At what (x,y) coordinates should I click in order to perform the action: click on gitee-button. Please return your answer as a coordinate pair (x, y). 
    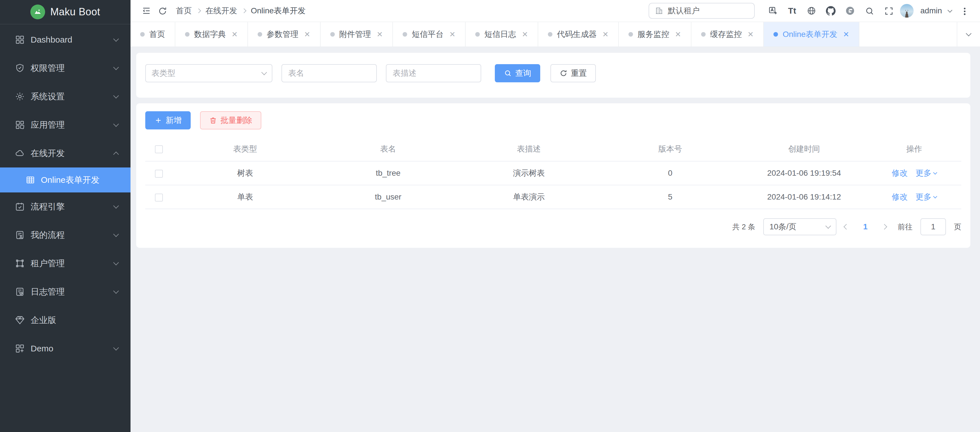
    Looking at the image, I should click on (850, 11).